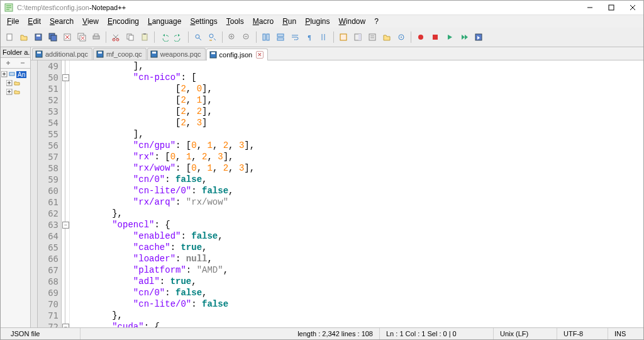 The width and height of the screenshot is (644, 340). Describe the element at coordinates (67, 37) in the screenshot. I see `close-file-button` at that location.